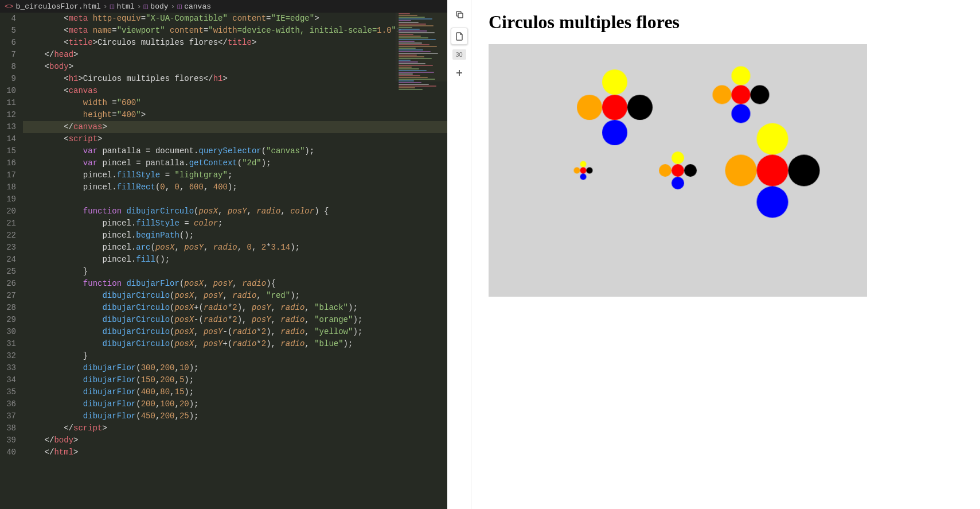 The image size is (980, 509). What do you see at coordinates (125, 7) in the screenshot?
I see `breadcrumb-segment: html` at bounding box center [125, 7].